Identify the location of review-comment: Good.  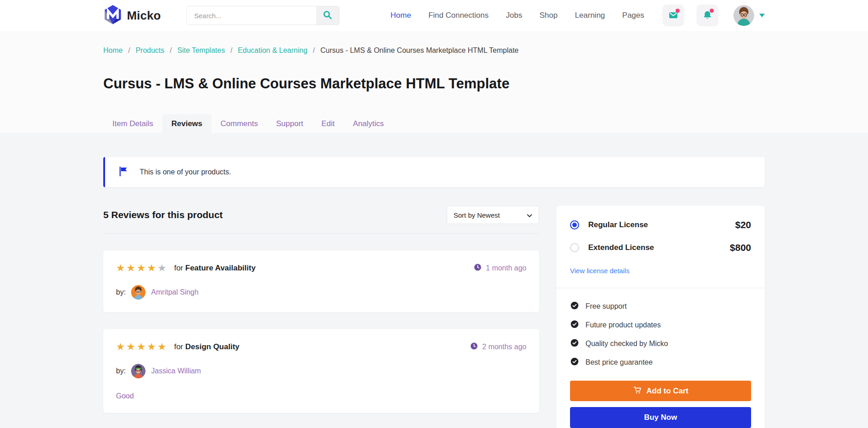
(321, 396).